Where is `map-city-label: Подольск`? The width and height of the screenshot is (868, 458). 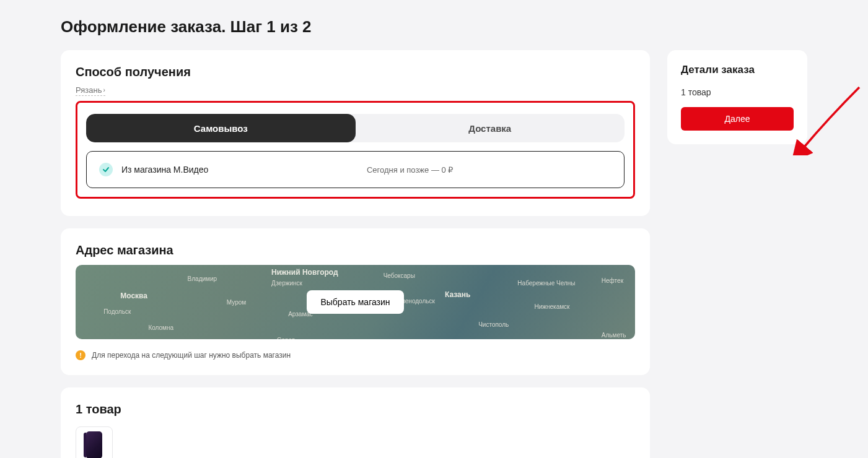 map-city-label: Подольск is located at coordinates (117, 312).